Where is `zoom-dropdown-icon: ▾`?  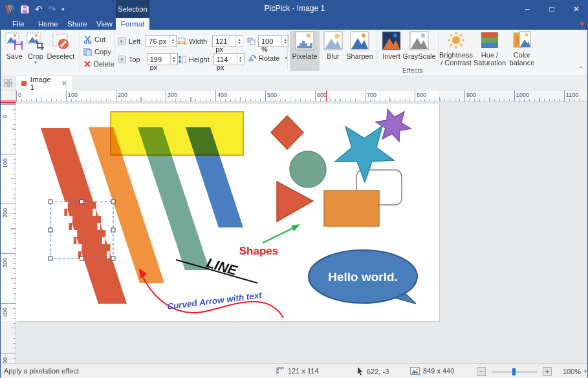
zoom-dropdown-icon: ▾ is located at coordinates (585, 372).